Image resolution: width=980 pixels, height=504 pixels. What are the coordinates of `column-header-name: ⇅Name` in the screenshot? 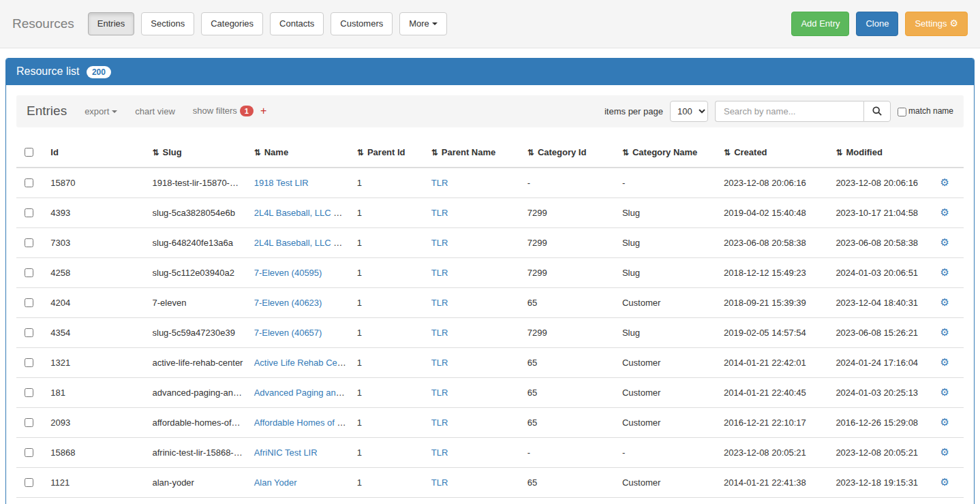 It's located at (300, 153).